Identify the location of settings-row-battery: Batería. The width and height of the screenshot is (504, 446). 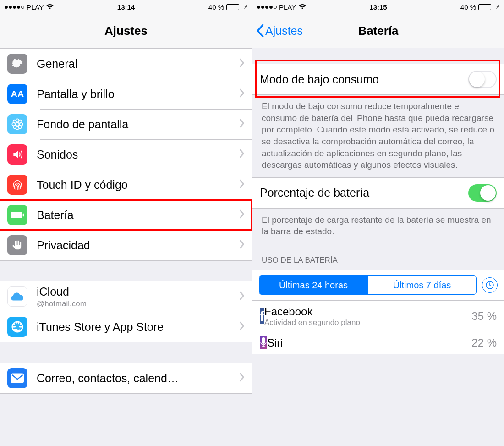
(126, 215).